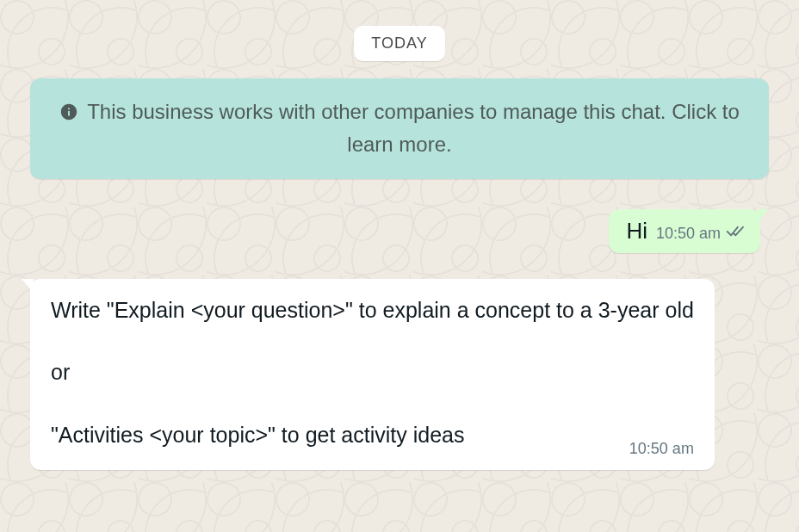 The width and height of the screenshot is (799, 532). I want to click on message-bubble-outgoing: Hi 10:50 am, so click(684, 231).